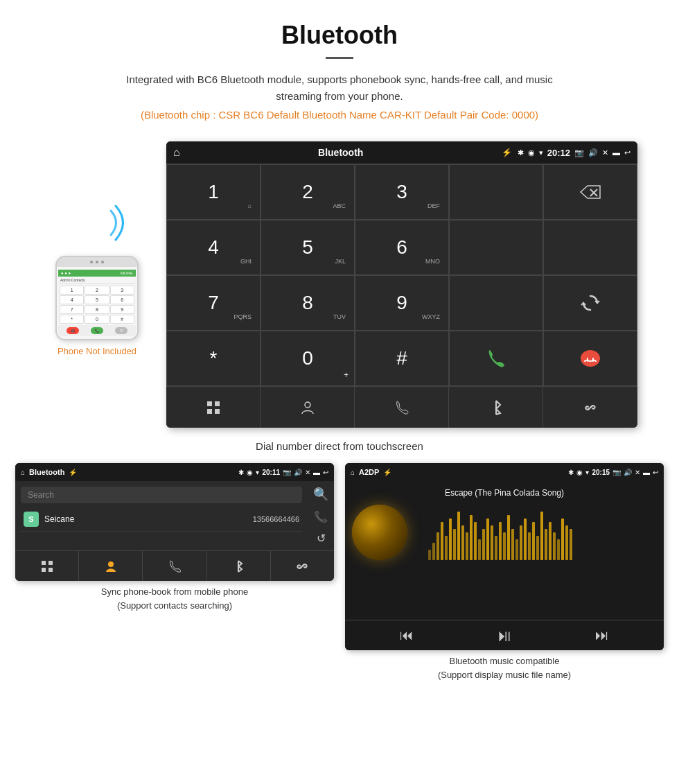 The width and height of the screenshot is (679, 784). What do you see at coordinates (432, 261) in the screenshot?
I see `key-6-sub: MNO` at bounding box center [432, 261].